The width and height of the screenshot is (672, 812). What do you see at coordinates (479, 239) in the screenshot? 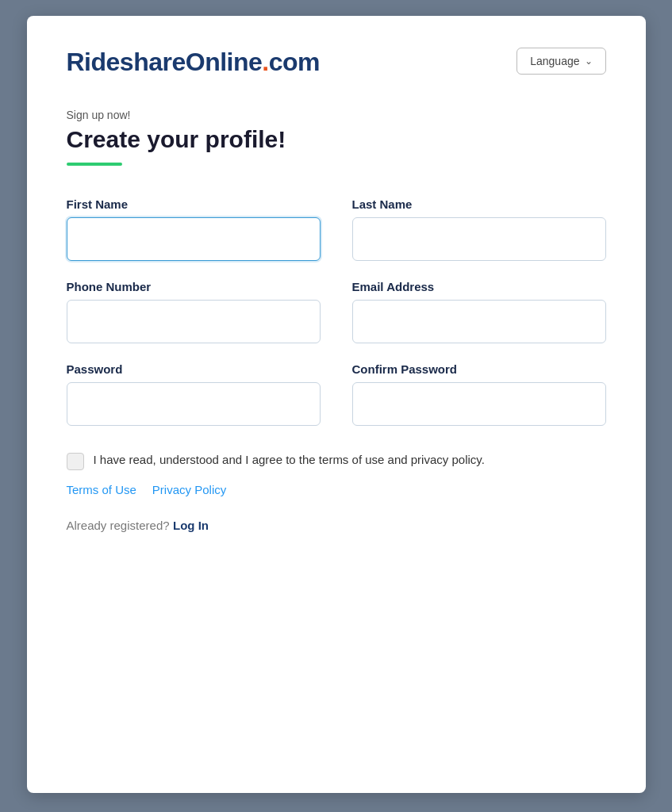
I see `last-name-input` at bounding box center [479, 239].